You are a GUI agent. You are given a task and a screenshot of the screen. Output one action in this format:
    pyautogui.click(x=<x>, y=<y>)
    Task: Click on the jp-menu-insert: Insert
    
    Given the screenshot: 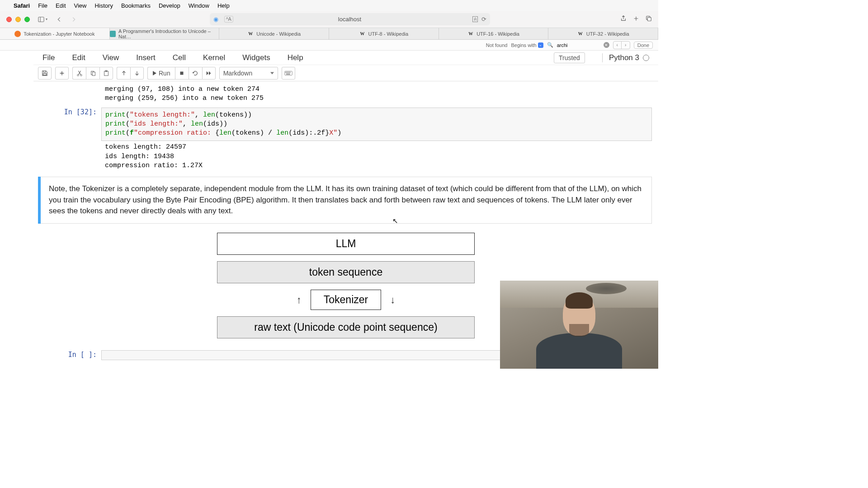 What is the action you would take?
    pyautogui.click(x=146, y=58)
    